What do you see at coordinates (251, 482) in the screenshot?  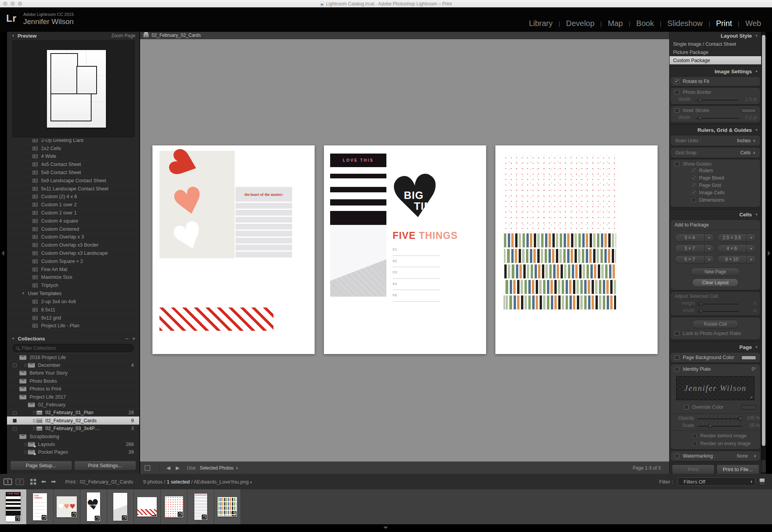 I see `dropdown-arrow-icon: ▾` at bounding box center [251, 482].